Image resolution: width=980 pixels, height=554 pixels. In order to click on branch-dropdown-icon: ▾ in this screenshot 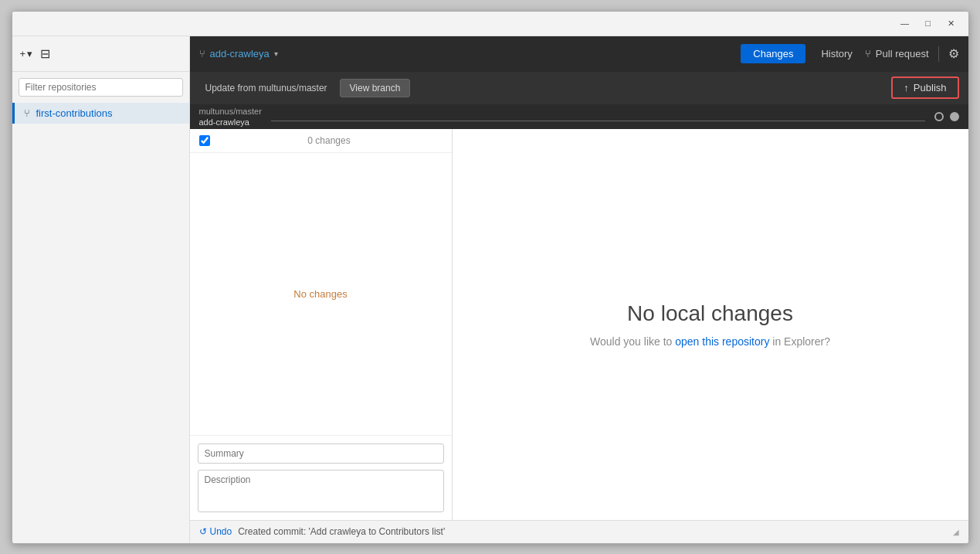, I will do `click(276, 54)`.